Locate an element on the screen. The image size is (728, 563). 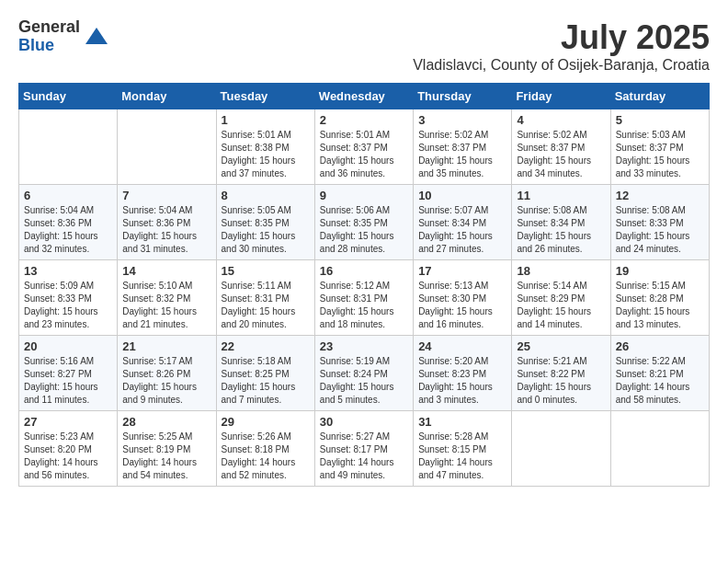
day-number: 8 is located at coordinates (266, 195).